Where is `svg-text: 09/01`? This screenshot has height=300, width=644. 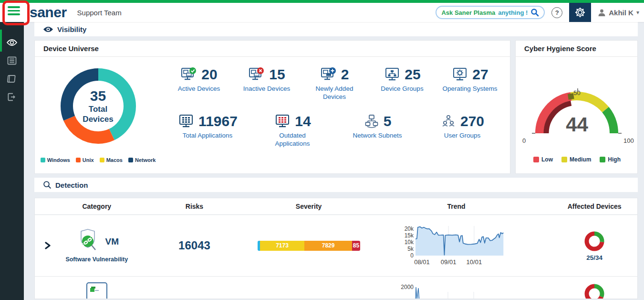
svg-text: 09/01 is located at coordinates (448, 262).